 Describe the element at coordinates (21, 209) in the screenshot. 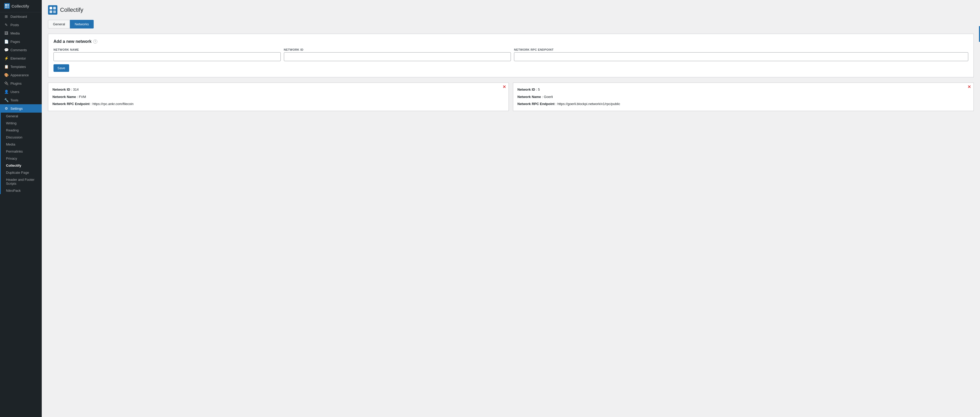

I see `sidebar: Collectify ⊞ Dashboard ✎ Posts 🖼 Media 📄…` at that location.